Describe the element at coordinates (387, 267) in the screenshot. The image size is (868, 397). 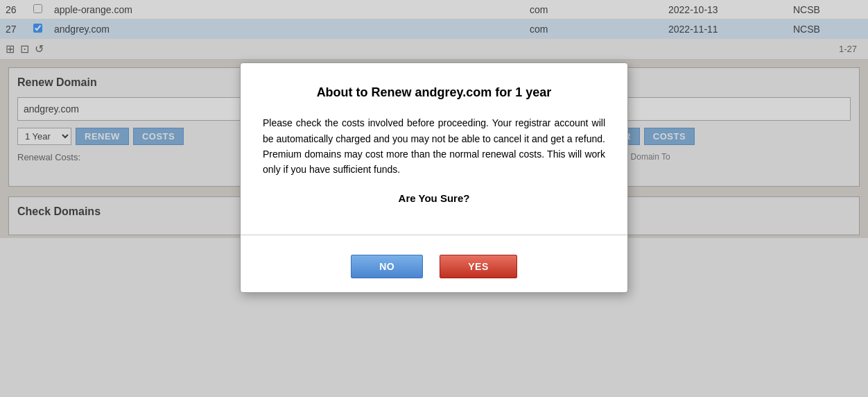
I see `no-button: NO` at that location.